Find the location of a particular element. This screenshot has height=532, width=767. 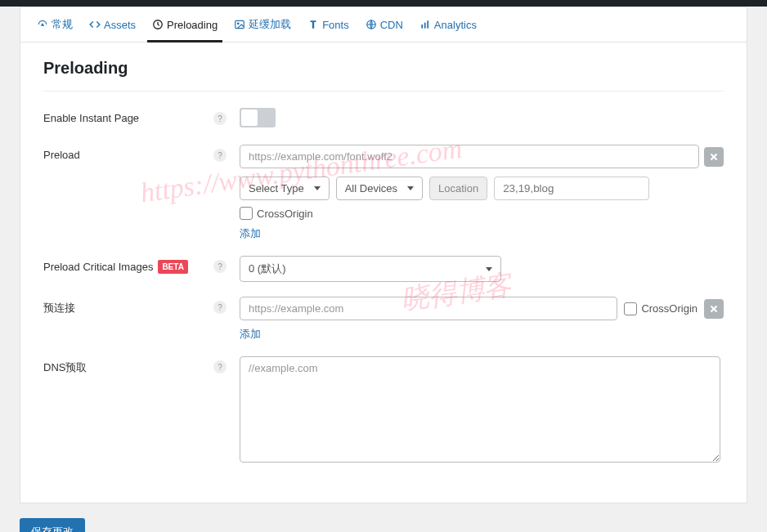

tab-label: Fonts is located at coordinates (335, 25).